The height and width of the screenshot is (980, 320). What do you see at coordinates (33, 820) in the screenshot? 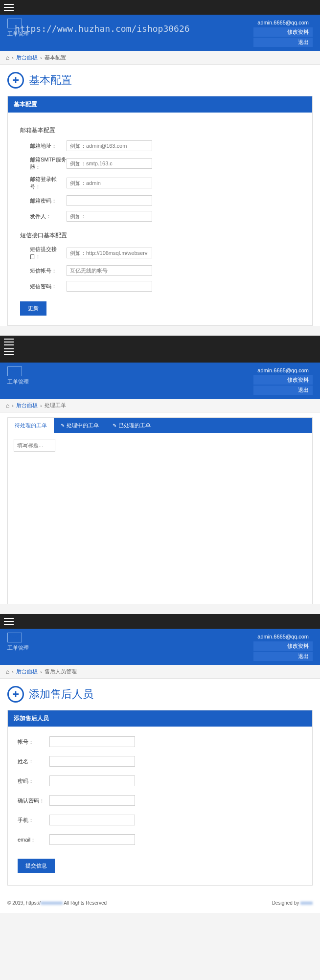
I see `field-label: 手机：` at bounding box center [33, 820].